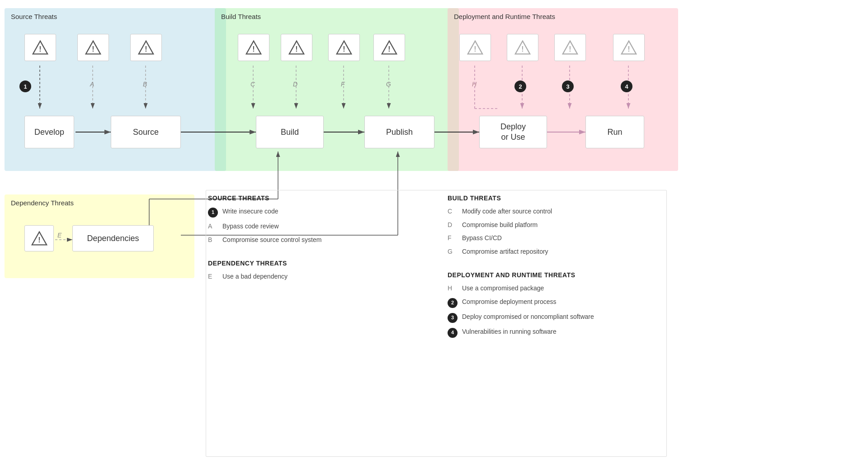 The width and height of the screenshot is (868, 469). I want to click on legend-text-rt2: Compromise deployment process, so click(509, 302).